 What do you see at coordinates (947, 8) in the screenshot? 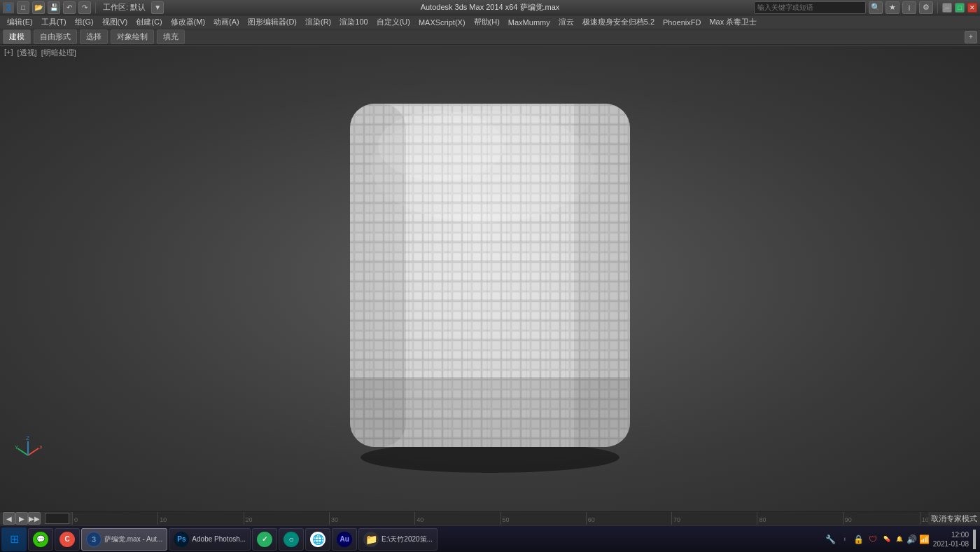
I see `minimize-button: ─` at bounding box center [947, 8].